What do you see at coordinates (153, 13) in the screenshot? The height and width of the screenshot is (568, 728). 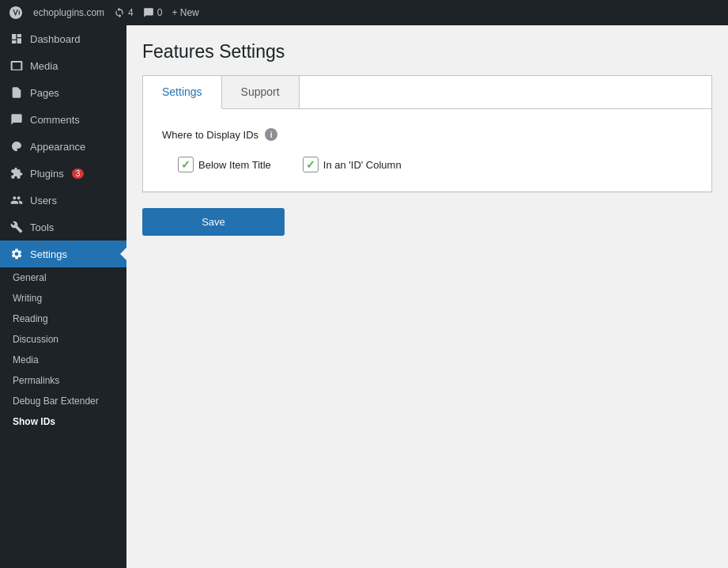 I see `comments-link: 0` at bounding box center [153, 13].